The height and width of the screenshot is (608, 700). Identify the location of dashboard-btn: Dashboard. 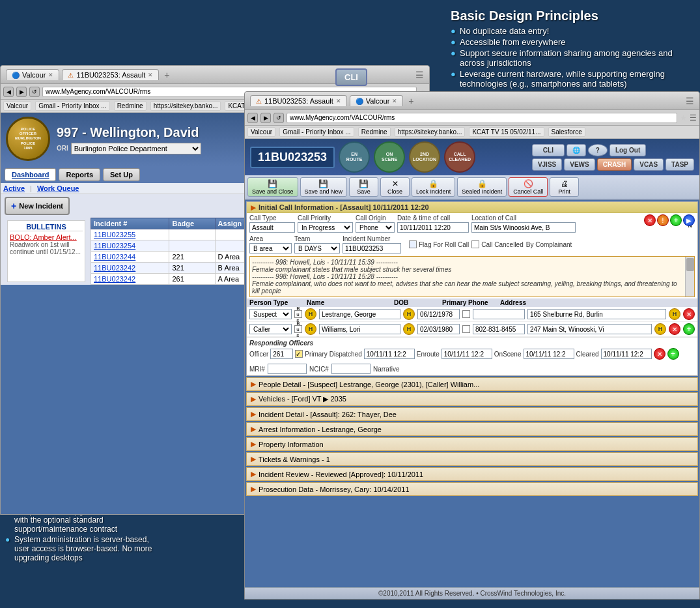
(30, 175).